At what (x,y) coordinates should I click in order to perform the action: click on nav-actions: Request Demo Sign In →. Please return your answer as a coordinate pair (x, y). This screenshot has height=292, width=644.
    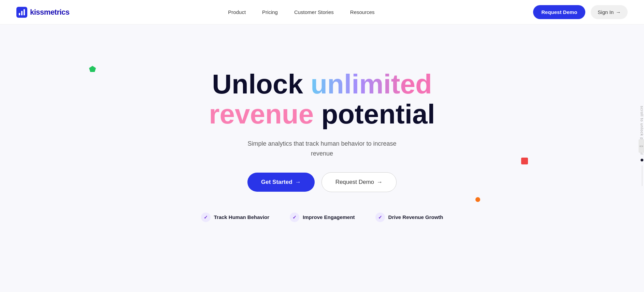
    Looking at the image, I should click on (580, 12).